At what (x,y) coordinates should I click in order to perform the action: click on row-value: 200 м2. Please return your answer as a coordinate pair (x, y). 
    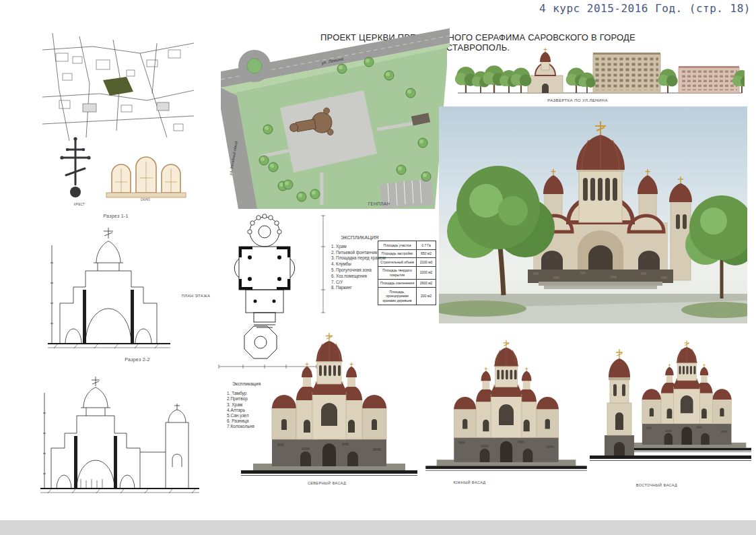
    Looking at the image, I should click on (427, 296).